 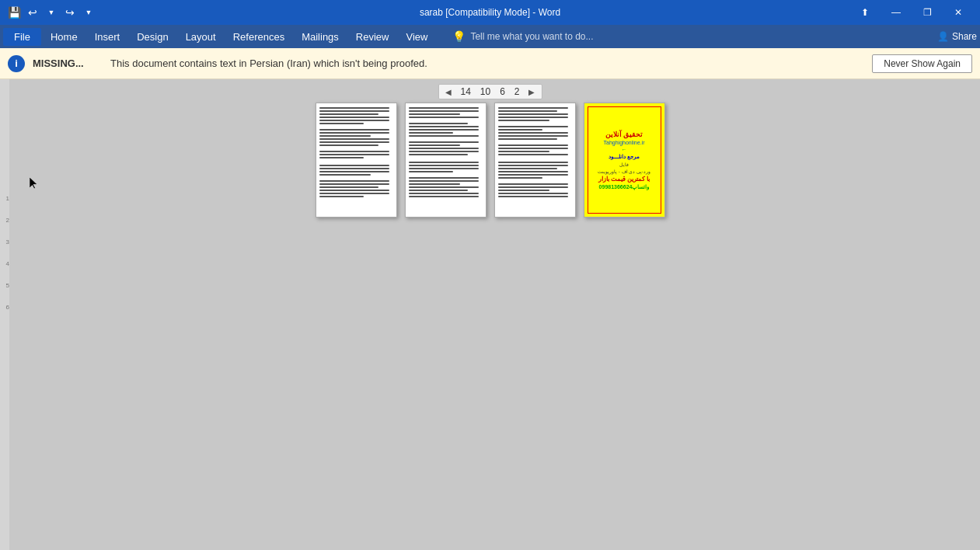 What do you see at coordinates (51, 12) in the screenshot?
I see `quick-access-toolbar: 💾 ↩ ▼ ↪ ▼` at bounding box center [51, 12].